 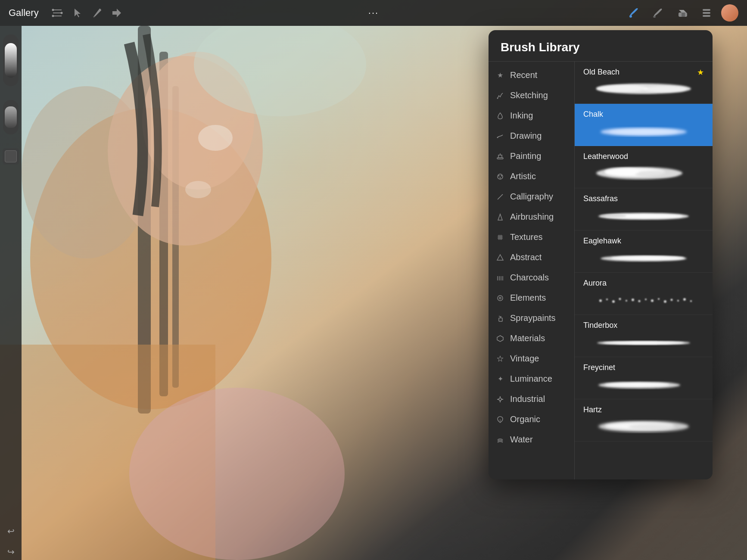 What do you see at coordinates (532, 96) in the screenshot?
I see `category-sketching: Sketching` at bounding box center [532, 96].